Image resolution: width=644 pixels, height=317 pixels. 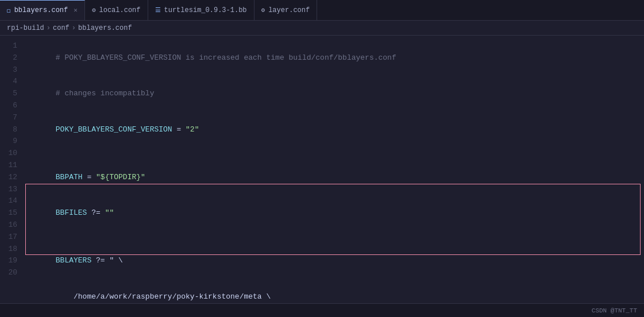 What do you see at coordinates (25, 28) in the screenshot?
I see `breadcrumb-rpi-build: rpi-build` at bounding box center [25, 28].